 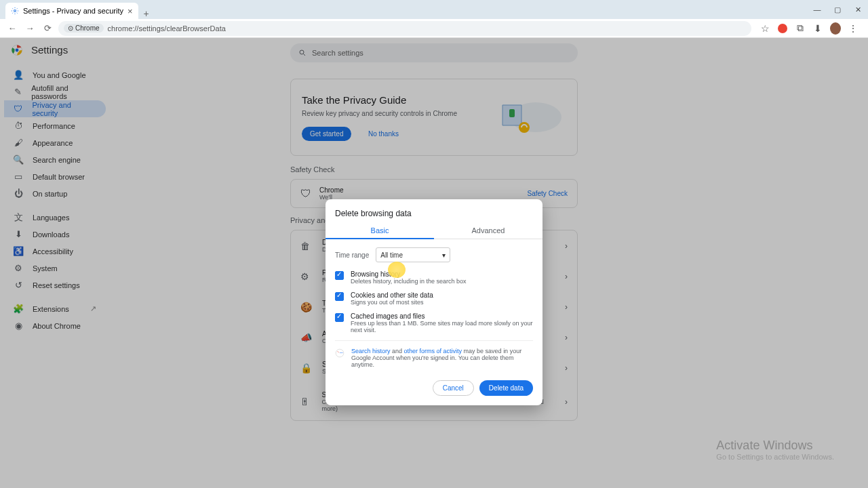 What do you see at coordinates (443, 255) in the screenshot?
I see `chevron-down-icon: ▾` at bounding box center [443, 255].